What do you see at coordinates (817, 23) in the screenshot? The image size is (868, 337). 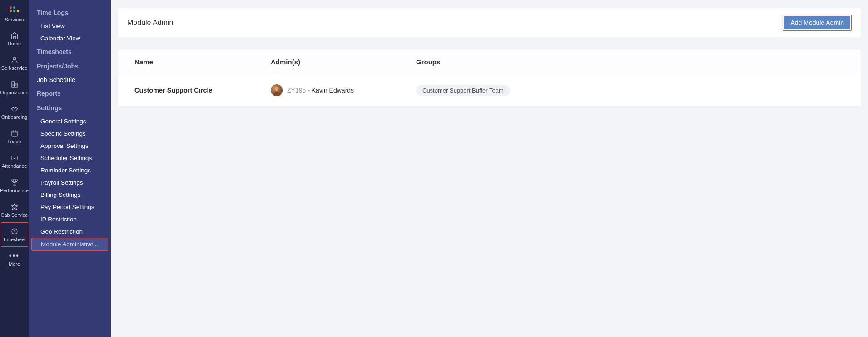 I see `add-module-admin-highlight: Add Module Admin` at bounding box center [817, 23].